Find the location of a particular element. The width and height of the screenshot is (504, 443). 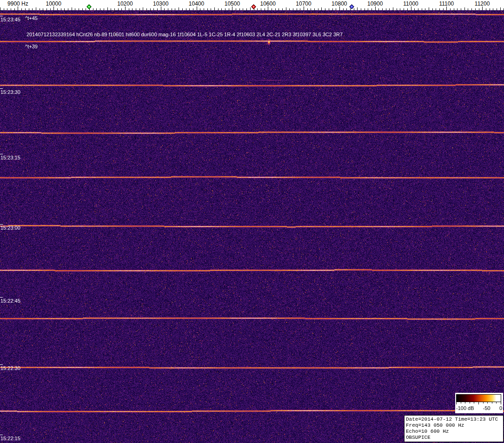

db-gradient-bar is located at coordinates (479, 398).